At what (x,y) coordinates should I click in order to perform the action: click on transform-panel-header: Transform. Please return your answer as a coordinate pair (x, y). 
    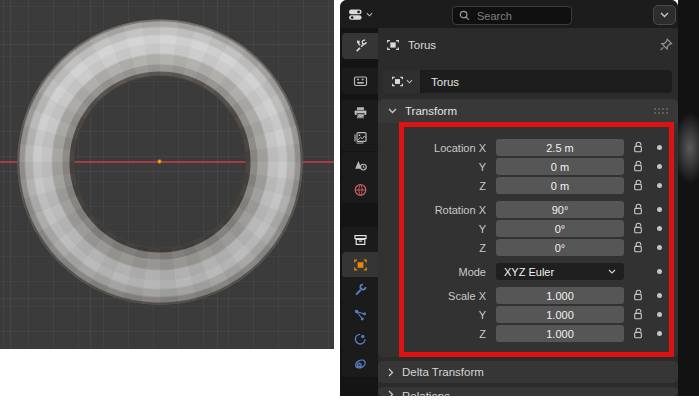
    Looking at the image, I should click on (528, 111).